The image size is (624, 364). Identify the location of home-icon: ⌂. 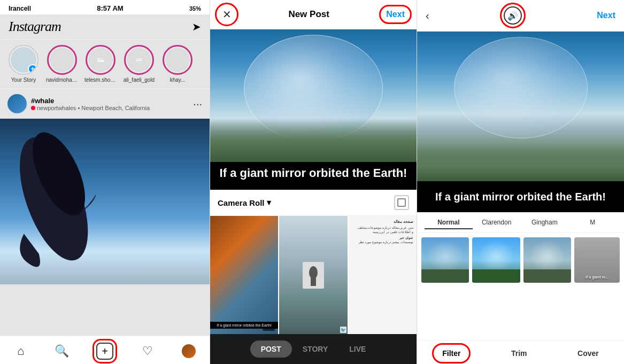
(21, 351).